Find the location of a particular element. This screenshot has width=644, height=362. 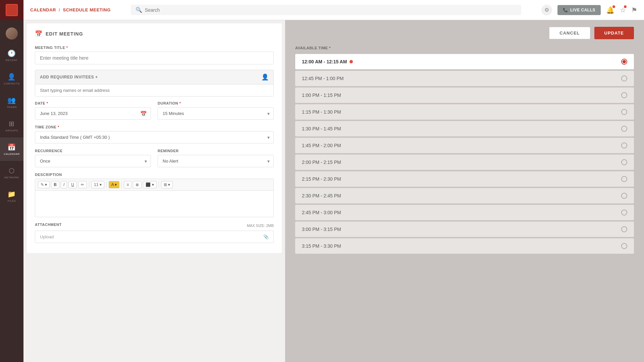

time-slot: 2:45 PM - 3:00 PM is located at coordinates (465, 213).